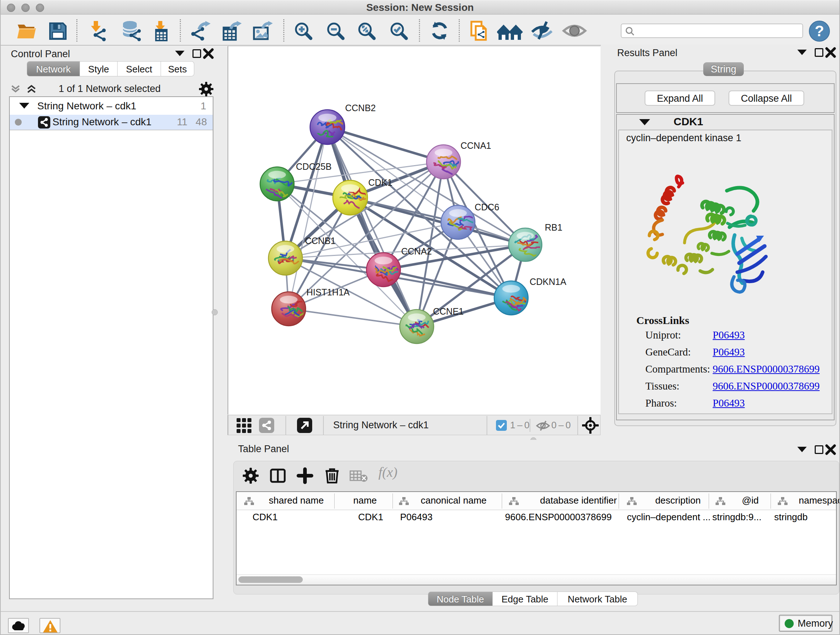 The height and width of the screenshot is (635, 840). Describe the element at coordinates (476, 146) in the screenshot. I see `svg-text: CCNA1` at that location.